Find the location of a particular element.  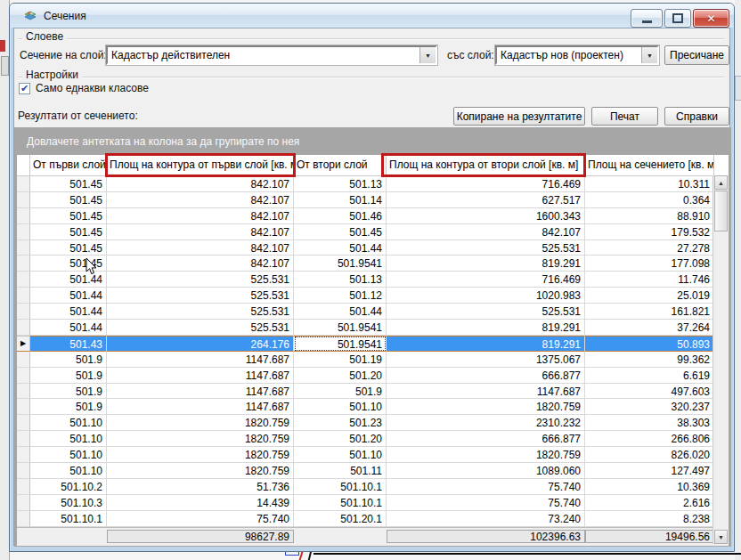

table-row: 501.101820.759501.20666.877266.806 is located at coordinates (372, 439).